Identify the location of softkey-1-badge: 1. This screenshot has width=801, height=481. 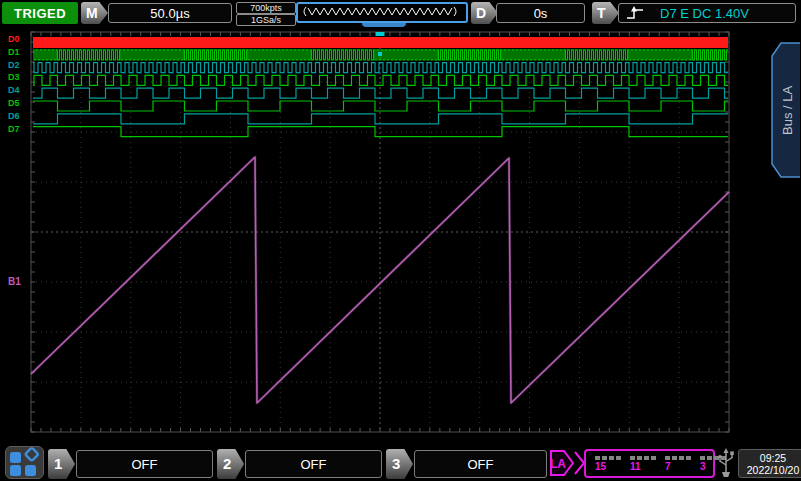
(62, 464).